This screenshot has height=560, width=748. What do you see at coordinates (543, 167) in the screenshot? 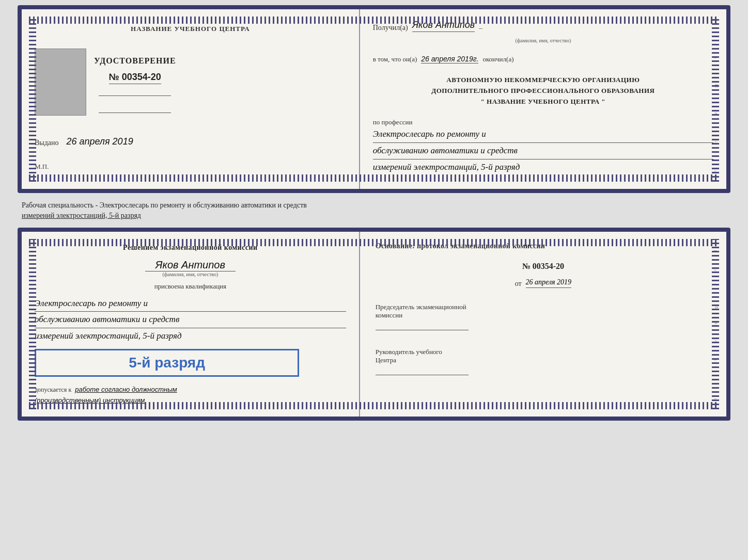
I see `profession-line3: измерений электростанций, 5-й разряд` at bounding box center [543, 167].